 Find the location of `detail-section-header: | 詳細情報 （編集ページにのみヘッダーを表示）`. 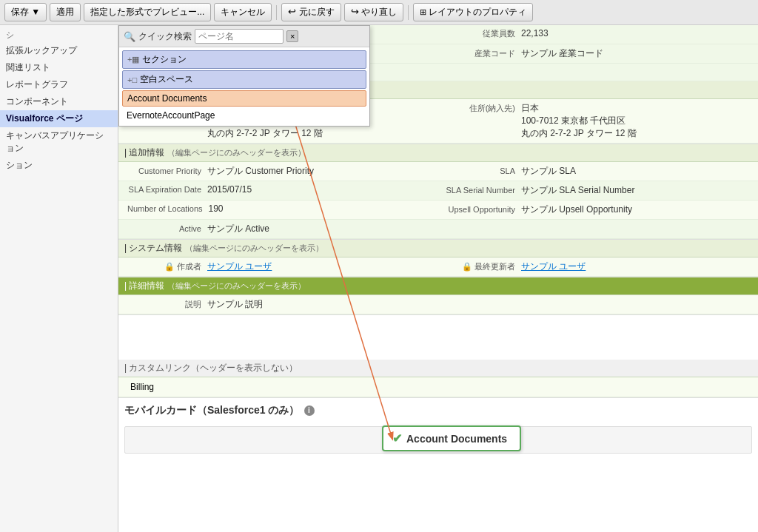

detail-section-header: | 詳細情報 （編集ページにのみヘッダーを表示） is located at coordinates (438, 286).